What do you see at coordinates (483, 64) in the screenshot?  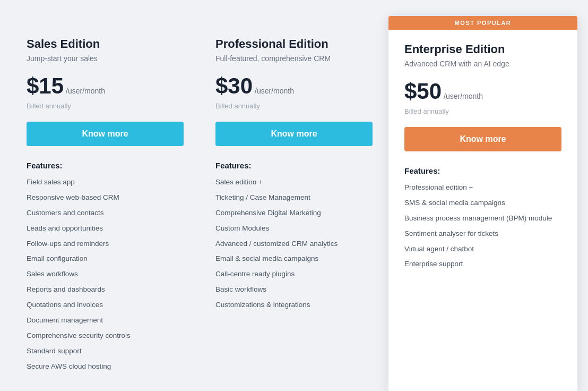 I see `enterprise-plan-tagline: Advanced CRM with an AI edge` at bounding box center [483, 64].